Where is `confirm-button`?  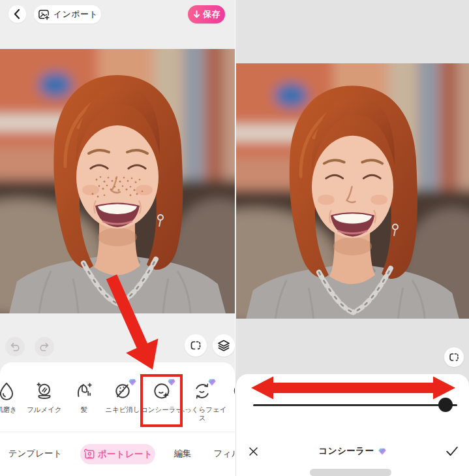 confirm-button is located at coordinates (452, 451).